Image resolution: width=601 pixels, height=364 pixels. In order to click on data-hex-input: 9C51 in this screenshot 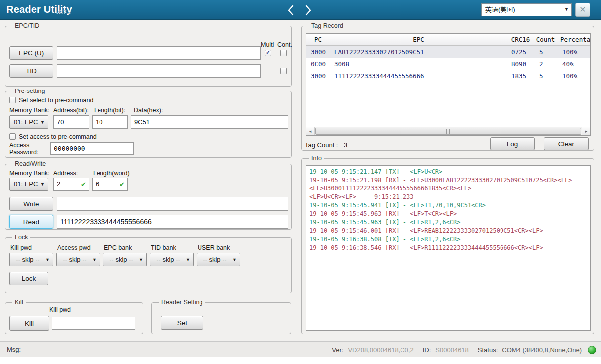, I will do `click(209, 122)`.